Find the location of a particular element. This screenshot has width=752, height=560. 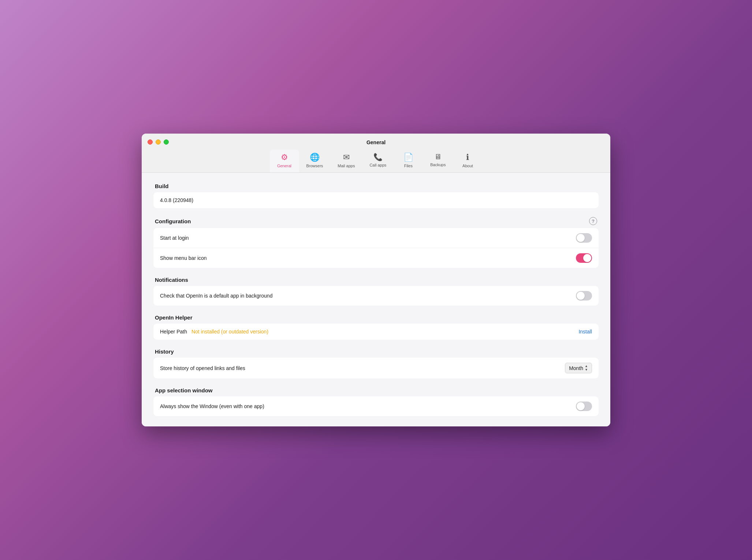

helper-path-label: Helper Path is located at coordinates (174, 332).